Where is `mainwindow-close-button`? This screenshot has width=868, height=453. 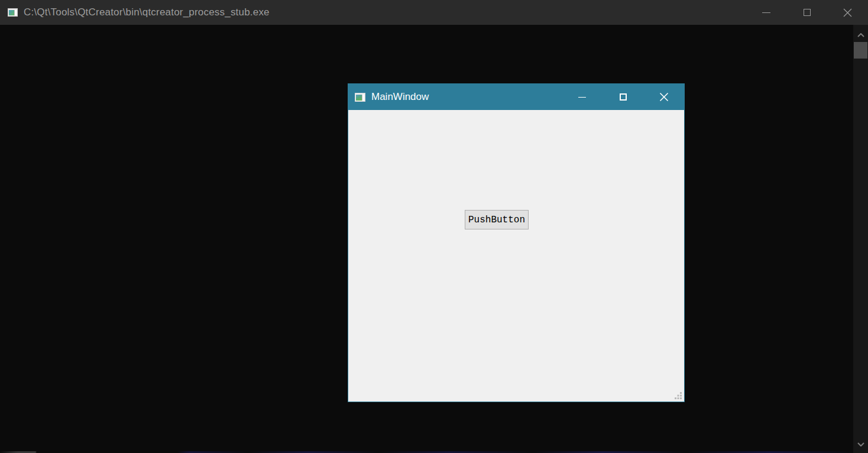 mainwindow-close-button is located at coordinates (663, 97).